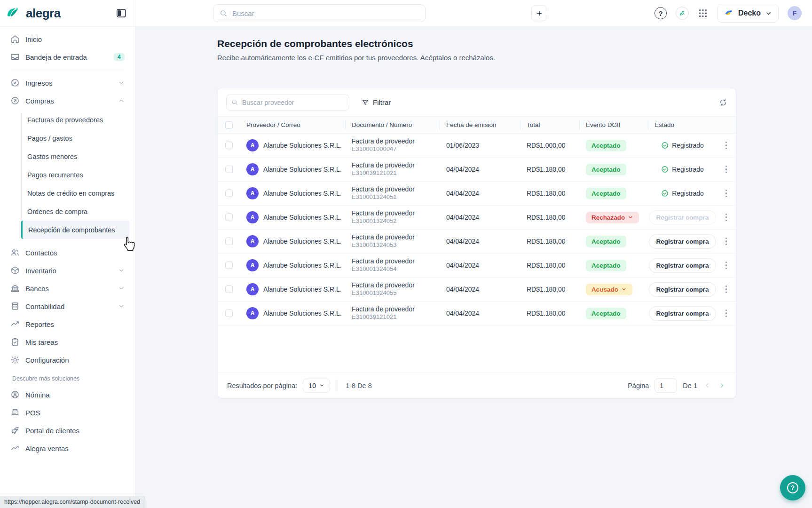  What do you see at coordinates (376, 103) in the screenshot?
I see `filter-button: Filtrar` at bounding box center [376, 103].